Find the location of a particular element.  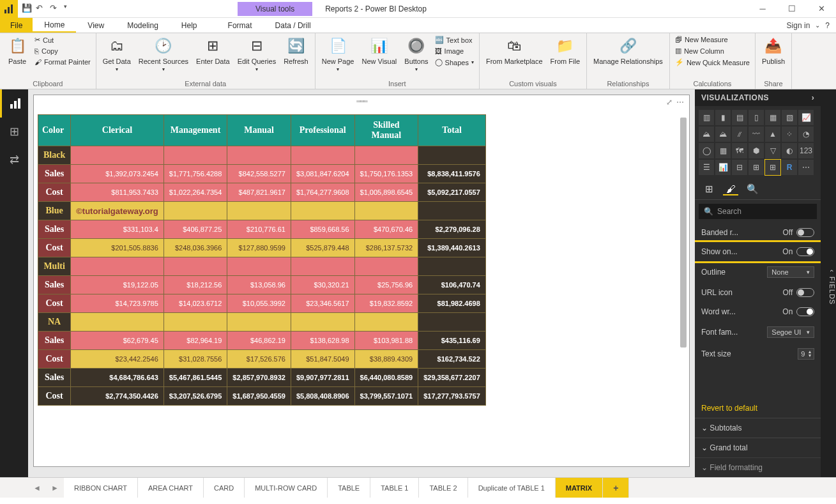

page-tab: CARD is located at coordinates (224, 488).